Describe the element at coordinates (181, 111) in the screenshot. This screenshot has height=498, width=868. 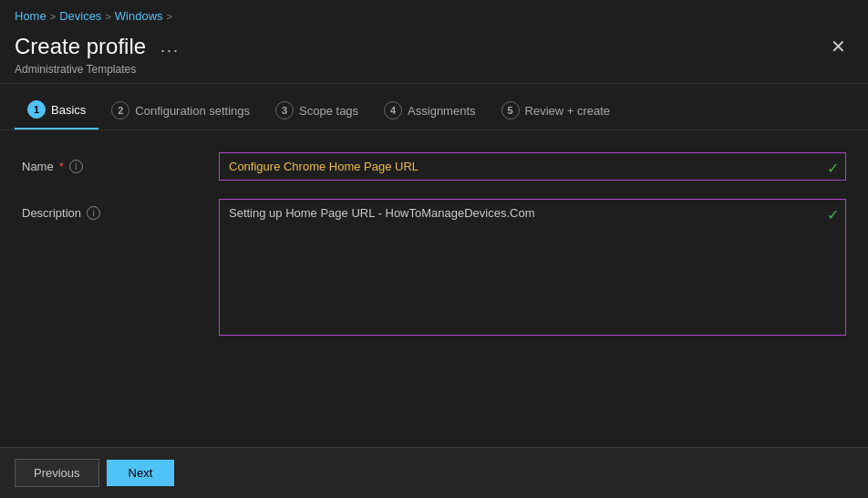
I see `step-configuration: 2 Configuration settings` at that location.